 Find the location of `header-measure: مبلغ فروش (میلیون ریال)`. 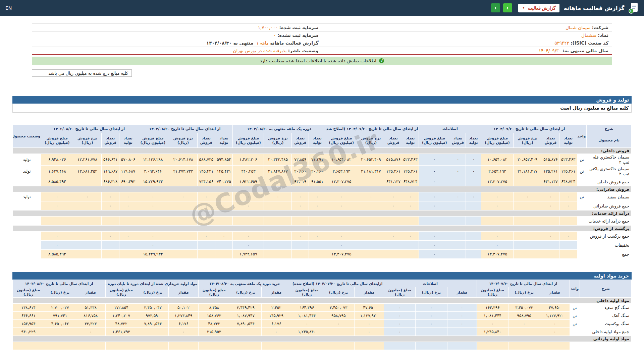

header-measure: مبلغ فروش (میلیون ریال) is located at coordinates (248, 140).